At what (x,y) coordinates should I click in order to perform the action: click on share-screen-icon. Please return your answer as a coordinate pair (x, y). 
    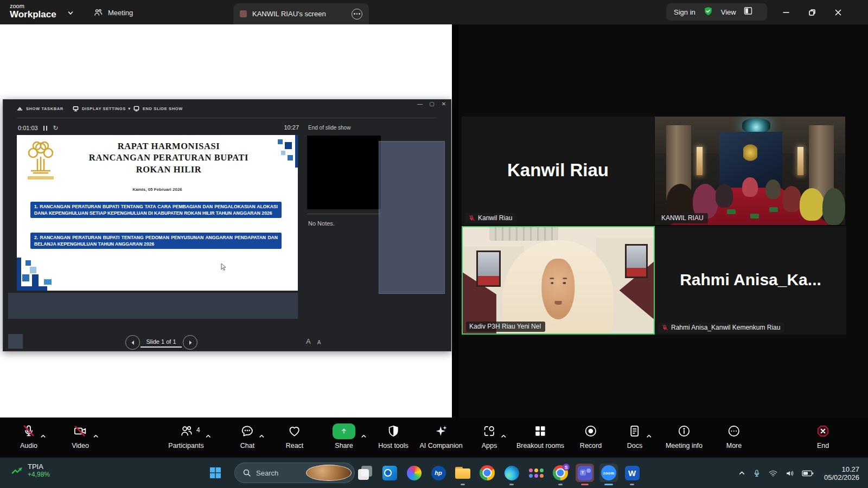
    Looking at the image, I should click on (344, 432).